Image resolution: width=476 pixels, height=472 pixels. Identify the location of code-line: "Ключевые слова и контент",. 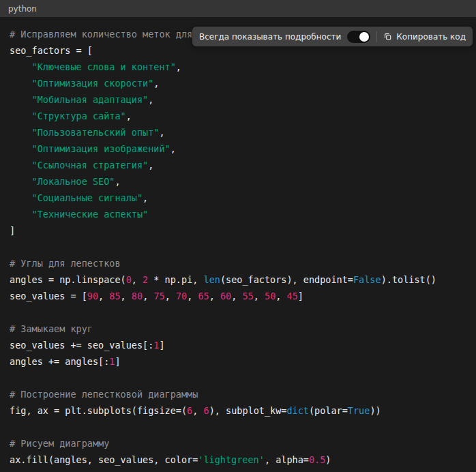
(238, 67).